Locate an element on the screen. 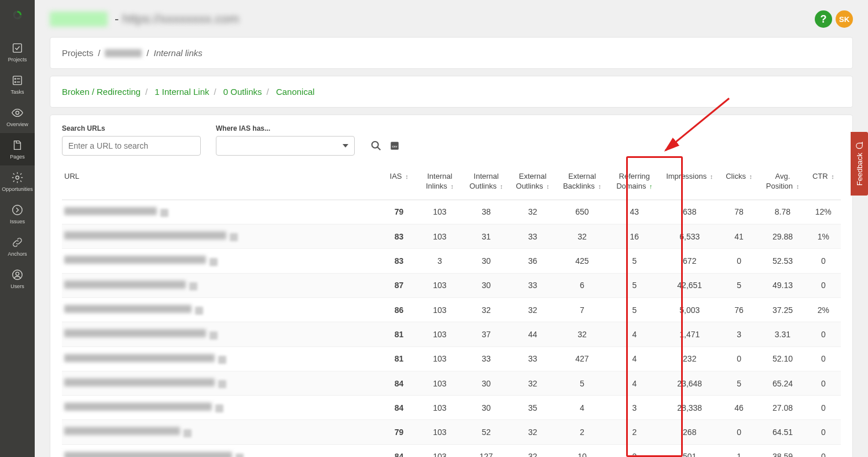  column-header: Impressions ↕ is located at coordinates (690, 183).